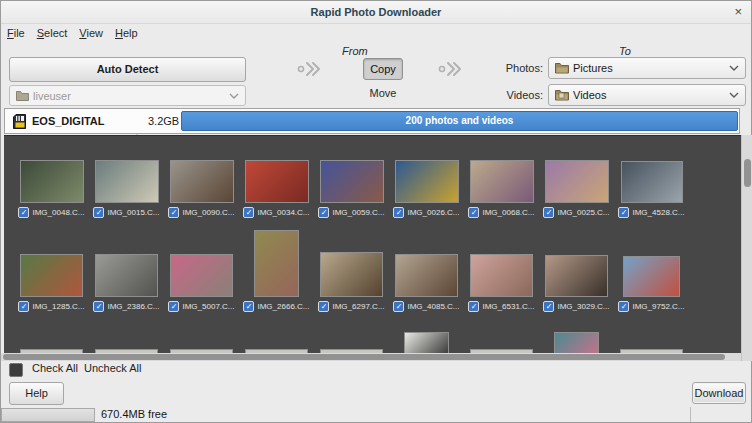 The image size is (752, 423). I want to click on thumbnail-filename: IMG_9752.C..., so click(658, 306).